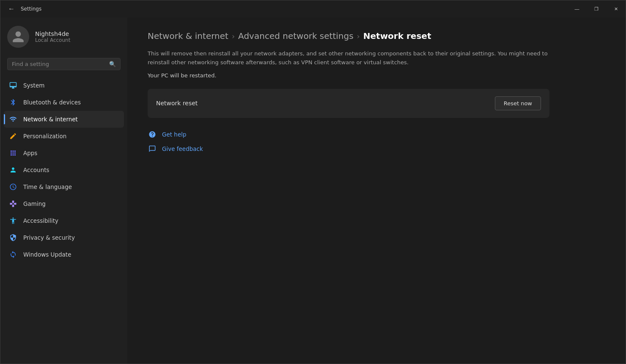  What do you see at coordinates (188, 36) in the screenshot?
I see `breadcrumb-network: Network & internet` at bounding box center [188, 36].